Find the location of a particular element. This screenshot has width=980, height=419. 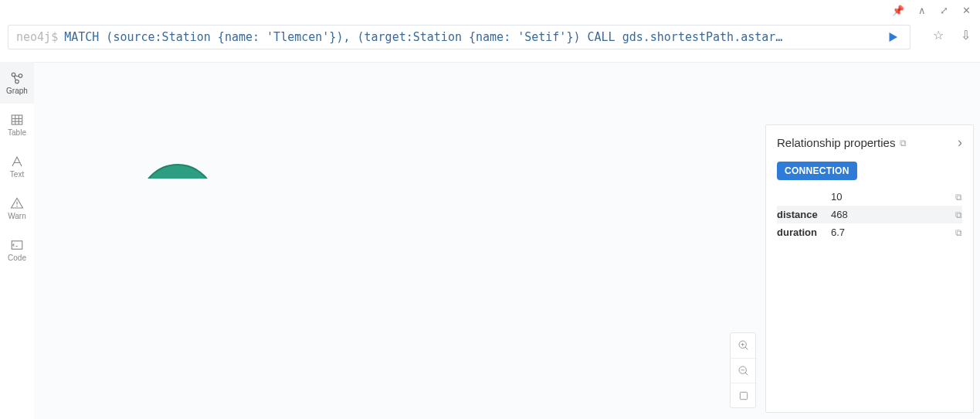

properties-panel: Relationship properties ⧉ › CONNECTION 1… is located at coordinates (870, 269).